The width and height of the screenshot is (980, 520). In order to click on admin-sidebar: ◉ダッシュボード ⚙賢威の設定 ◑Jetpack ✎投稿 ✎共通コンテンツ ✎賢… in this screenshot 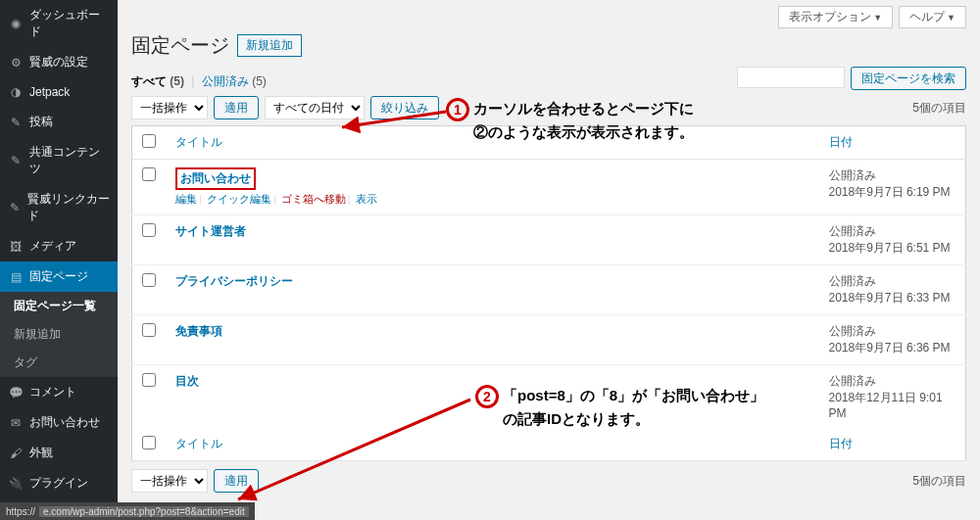, I will do `click(59, 260)`.